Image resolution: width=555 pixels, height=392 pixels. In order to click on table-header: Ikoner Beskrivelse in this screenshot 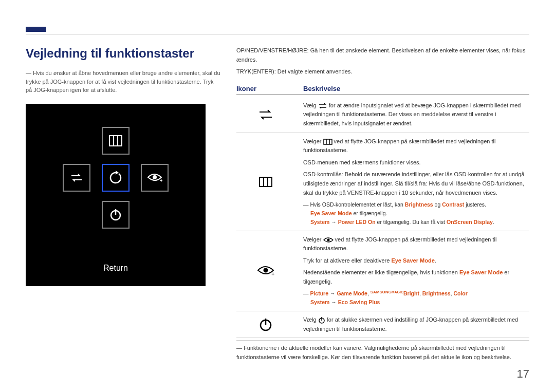, I will do `click(383, 90)`.